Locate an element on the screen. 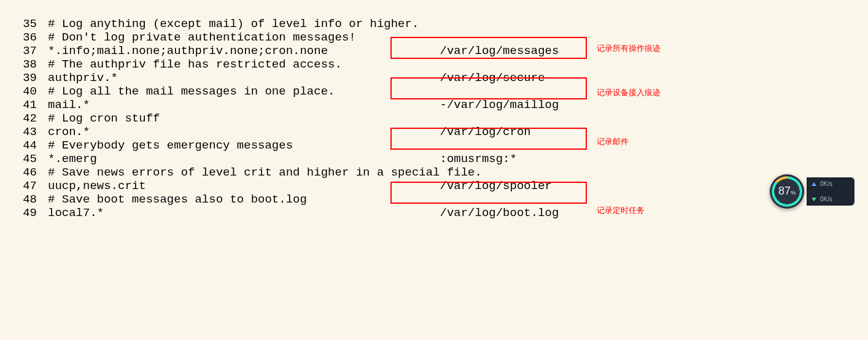  line-number: 44 is located at coordinates (24, 145).